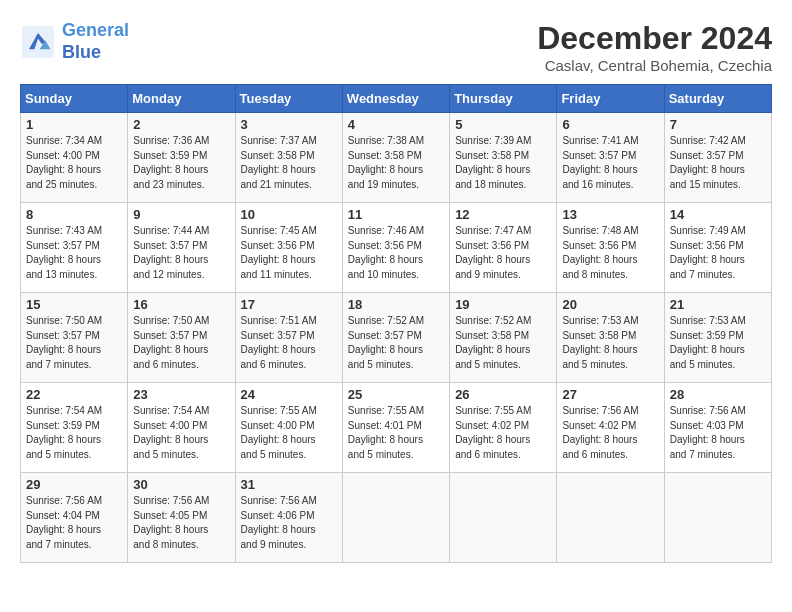 The image size is (792, 612). I want to click on calendar-cell: 7Sunrise: 7:42 AM Sunset: 3:57 PM Daylig…, so click(718, 158).